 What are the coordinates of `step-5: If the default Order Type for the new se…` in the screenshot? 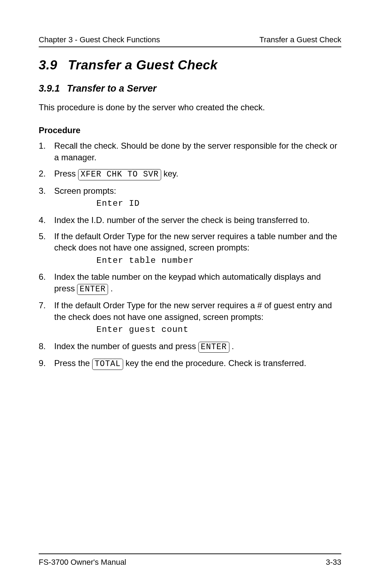 It's located at (190, 249).